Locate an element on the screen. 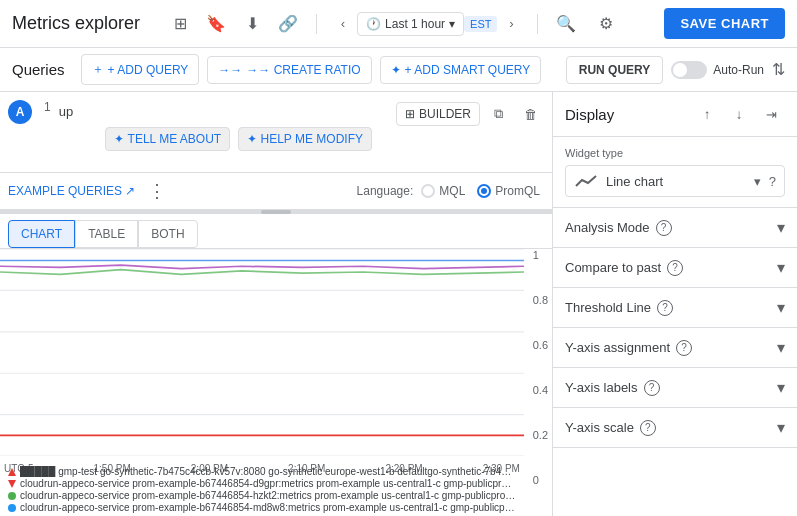 The image size is (797, 516). query-row: A 1 up ✦ TELL ME ABOUT ✦ HELP ME MODIFY … is located at coordinates (276, 132).